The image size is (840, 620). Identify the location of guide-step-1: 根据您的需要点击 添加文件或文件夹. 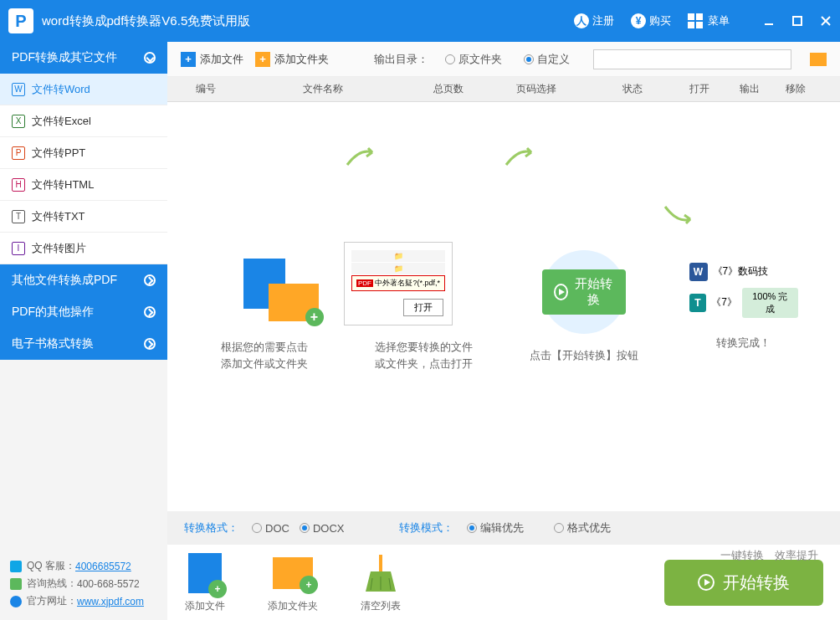
(264, 306).